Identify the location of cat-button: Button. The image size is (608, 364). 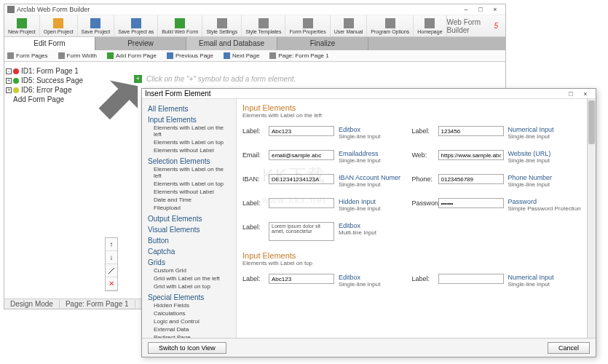
(189, 240).